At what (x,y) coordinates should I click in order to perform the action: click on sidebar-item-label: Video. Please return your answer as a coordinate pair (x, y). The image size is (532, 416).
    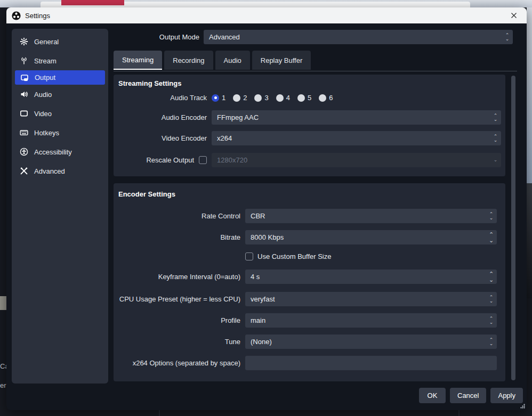
    Looking at the image, I should click on (43, 114).